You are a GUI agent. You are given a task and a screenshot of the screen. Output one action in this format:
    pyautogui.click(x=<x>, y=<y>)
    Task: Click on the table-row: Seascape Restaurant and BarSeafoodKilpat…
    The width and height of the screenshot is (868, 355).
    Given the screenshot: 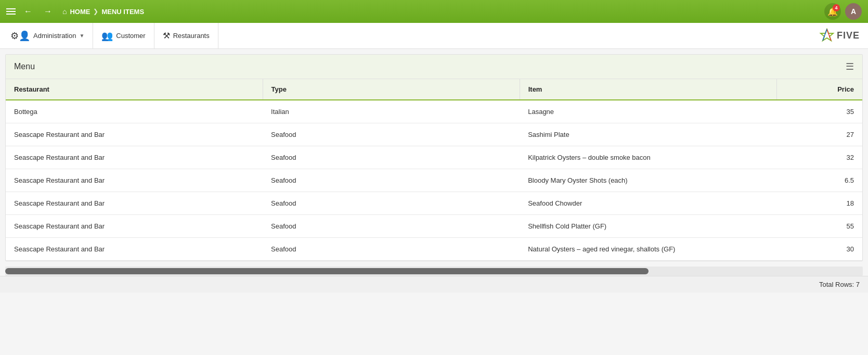 What is the action you would take?
    pyautogui.click(x=434, y=158)
    